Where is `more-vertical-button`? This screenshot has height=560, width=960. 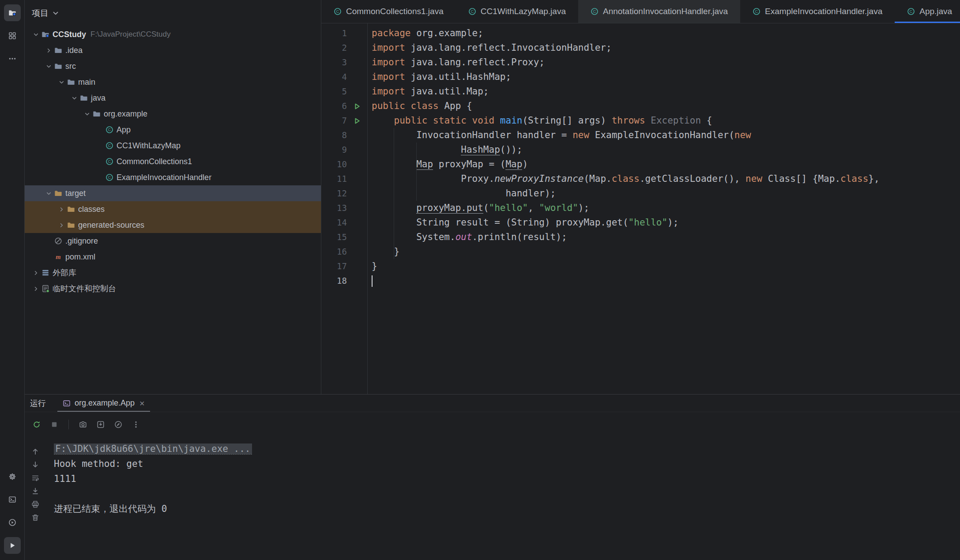
more-vertical-button is located at coordinates (136, 425).